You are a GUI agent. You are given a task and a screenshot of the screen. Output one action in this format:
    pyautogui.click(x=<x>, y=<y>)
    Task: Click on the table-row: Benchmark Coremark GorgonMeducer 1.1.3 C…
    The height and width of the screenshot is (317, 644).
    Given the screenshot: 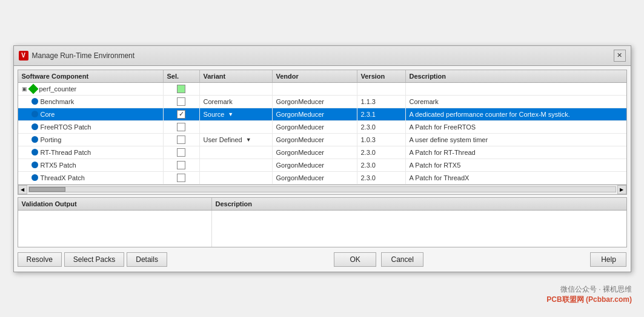 What is the action you would take?
    pyautogui.click(x=322, y=102)
    